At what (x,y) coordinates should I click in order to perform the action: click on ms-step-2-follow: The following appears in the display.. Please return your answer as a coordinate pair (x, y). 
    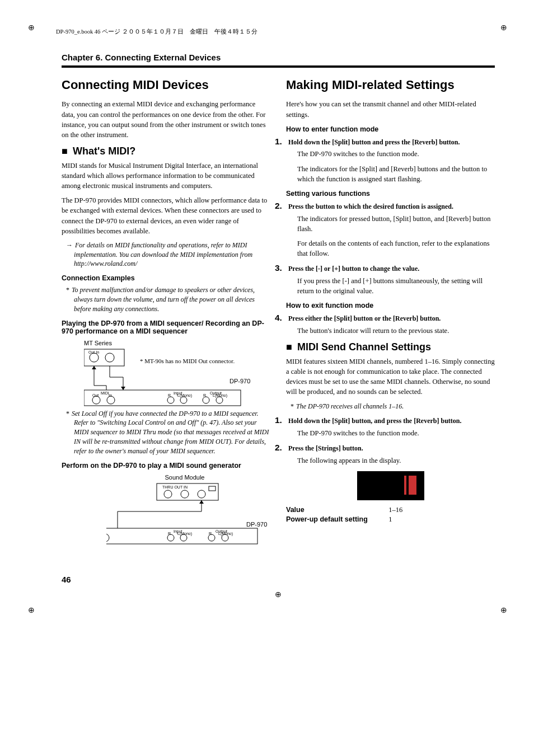
    Looking at the image, I should click on (396, 461).